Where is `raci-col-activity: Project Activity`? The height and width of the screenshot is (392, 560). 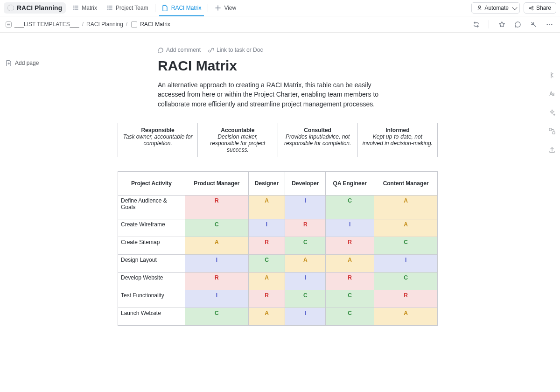
raci-col-activity: Project Activity is located at coordinates (152, 183).